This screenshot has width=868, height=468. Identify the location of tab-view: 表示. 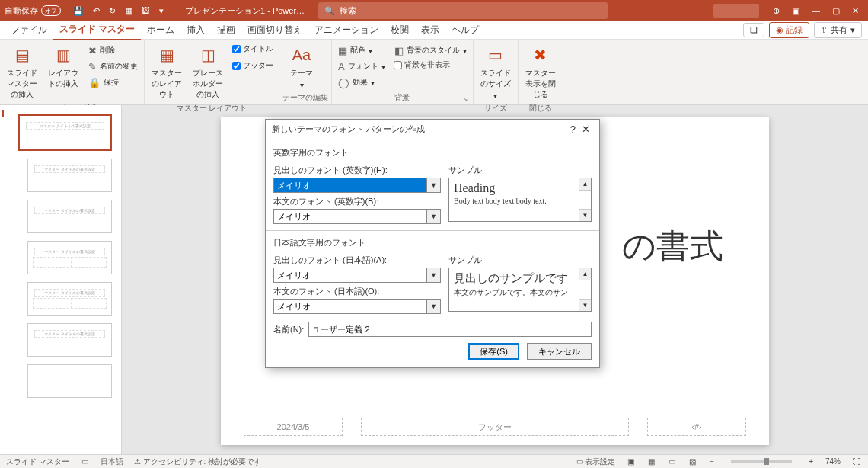
(430, 30).